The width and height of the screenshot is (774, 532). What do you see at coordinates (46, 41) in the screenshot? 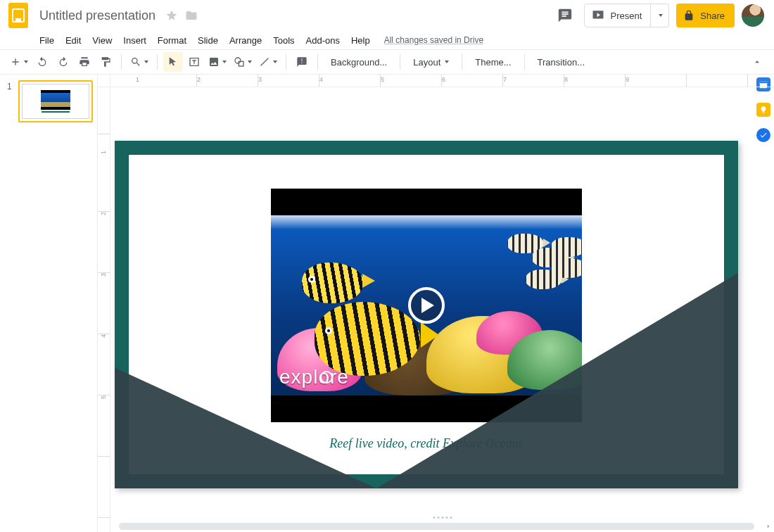
I see `menu-file: File` at bounding box center [46, 41].